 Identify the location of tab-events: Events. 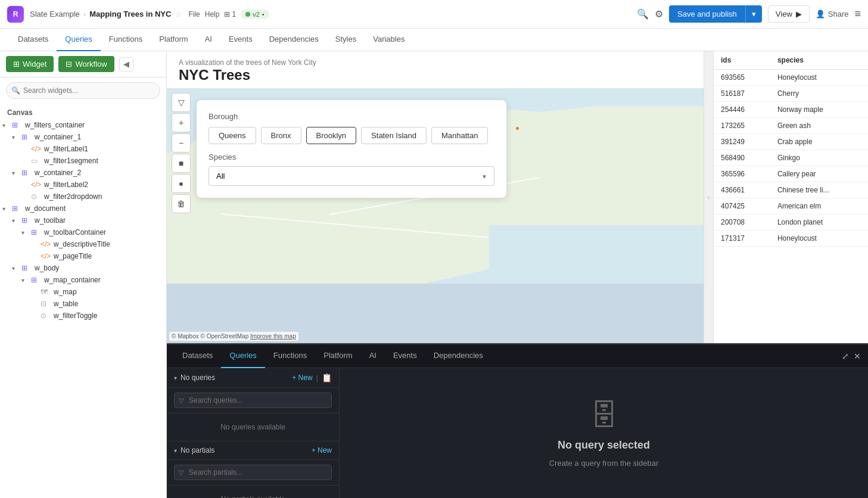
(241, 40).